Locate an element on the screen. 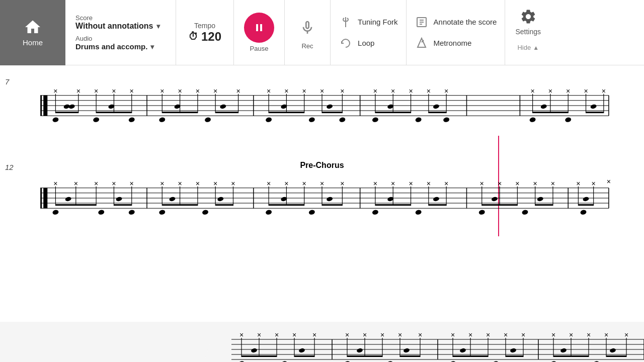 The height and width of the screenshot is (362, 644). metronome-label: Metronome is located at coordinates (453, 43).